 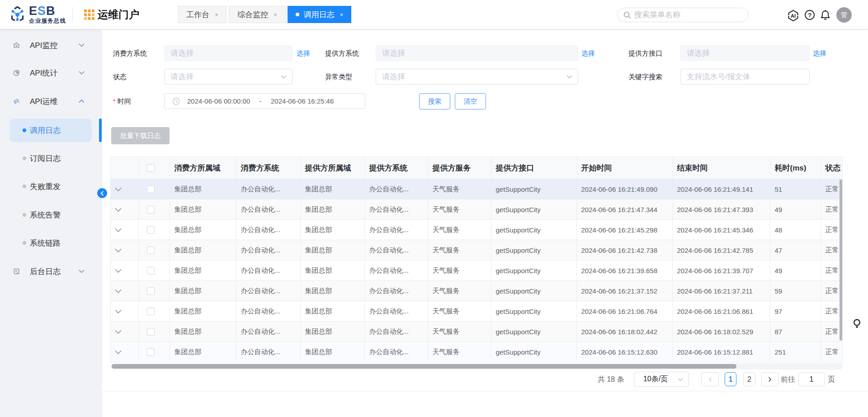 What do you see at coordinates (228, 53) in the screenshot?
I see `consumer-system-input: 请选择` at bounding box center [228, 53].